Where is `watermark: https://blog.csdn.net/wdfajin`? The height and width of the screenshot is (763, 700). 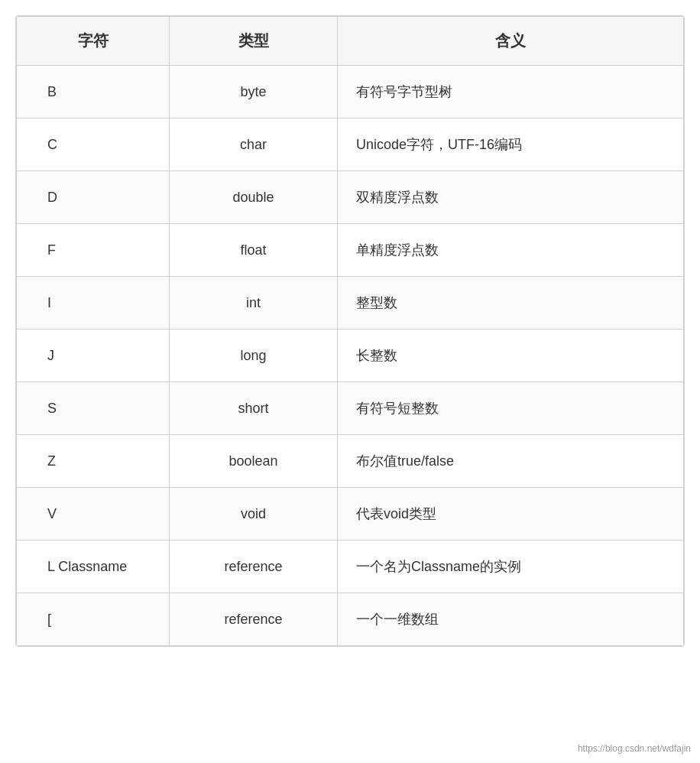 watermark: https://blog.csdn.net/wdfajin is located at coordinates (634, 748).